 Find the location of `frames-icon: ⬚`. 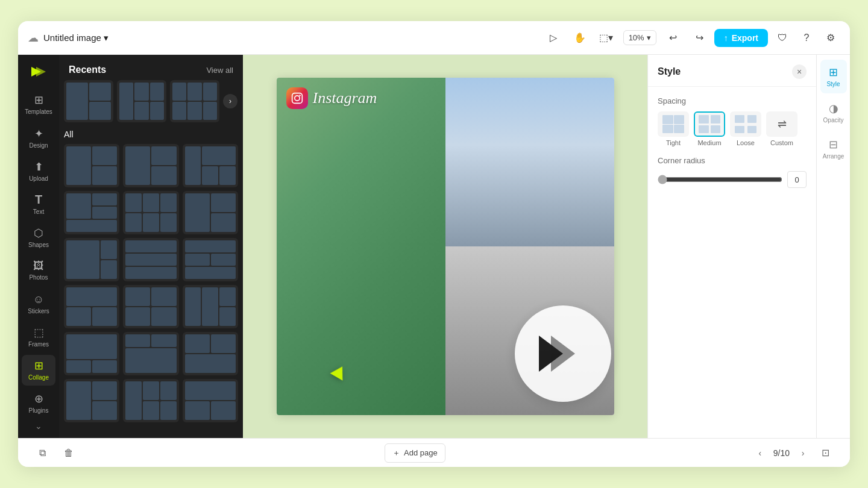

frames-icon: ⬚ is located at coordinates (39, 333).